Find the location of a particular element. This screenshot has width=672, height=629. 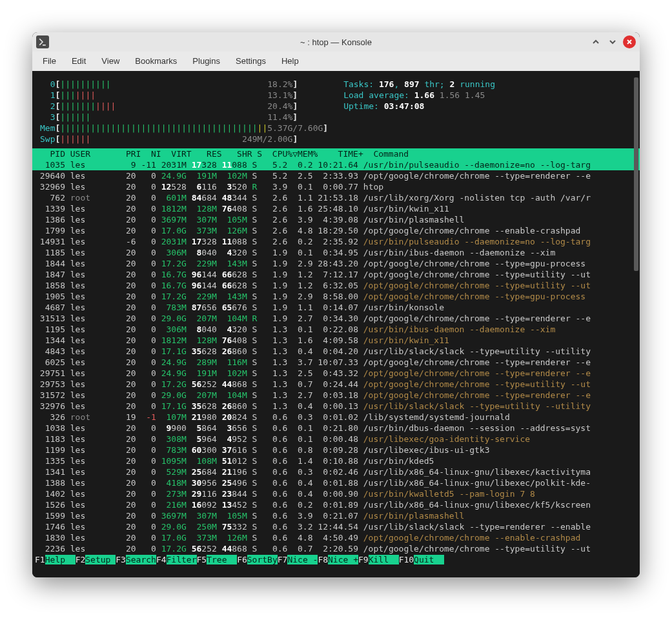

process-row: 762 root 20 0 601M 84684 48344 S 2.6 1.1… is located at coordinates (336, 197).